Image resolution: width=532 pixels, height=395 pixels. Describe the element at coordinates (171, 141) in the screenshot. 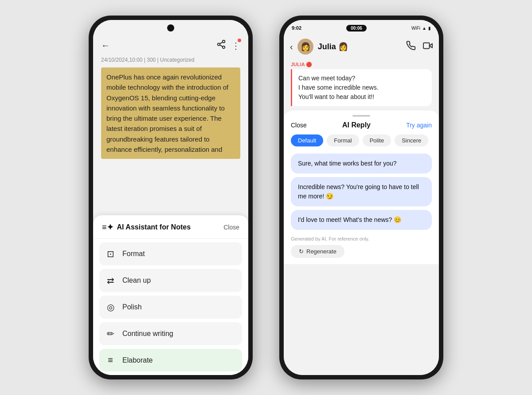

I see `notes-body: OnePlus has once again revolutionized mo…` at that location.